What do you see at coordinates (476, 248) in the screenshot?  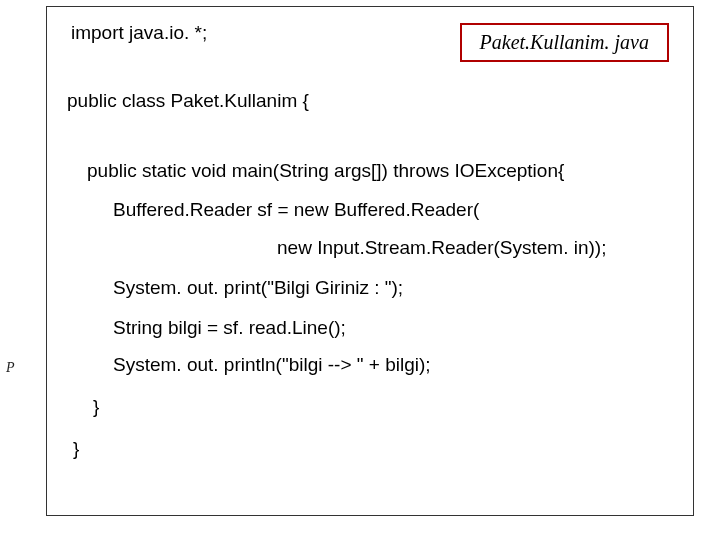 I see `code-line-inputstream: new Input.Stream.Reader(System. in));` at bounding box center [476, 248].